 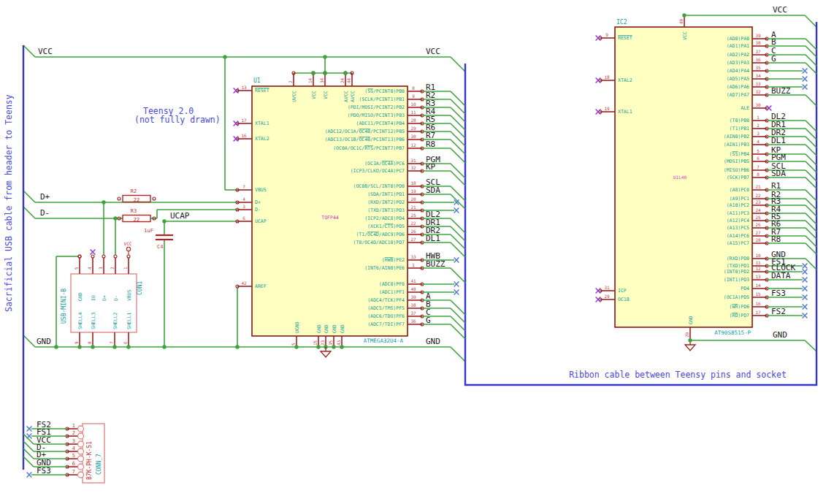 I want to click on pin-name: (OC3A/OC4A)PC6, so click(x=384, y=164).